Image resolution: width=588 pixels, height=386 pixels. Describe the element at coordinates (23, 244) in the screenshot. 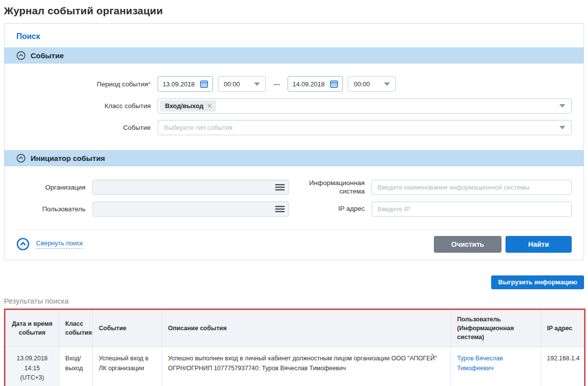

I see `chevron-up-circle-blue-icon` at that location.